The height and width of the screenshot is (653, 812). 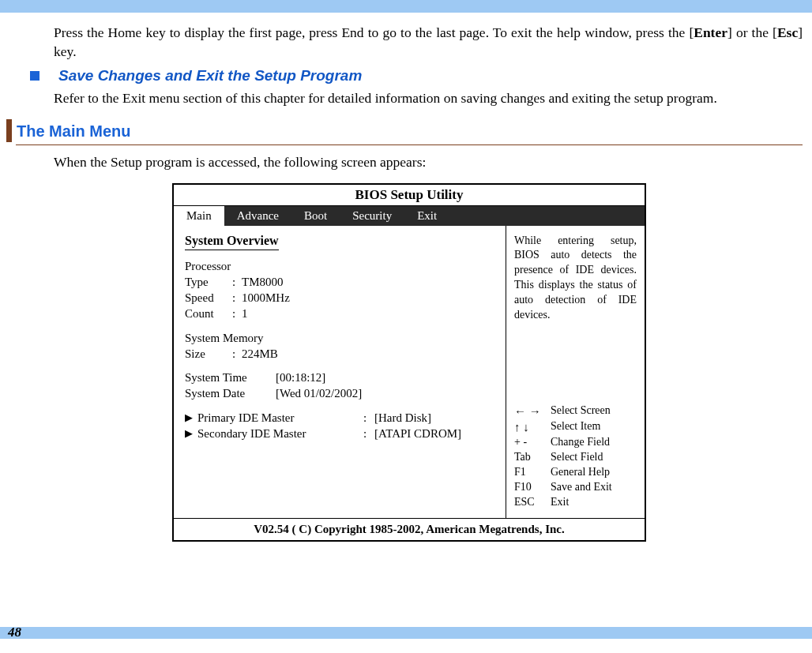 What do you see at coordinates (35, 76) in the screenshot?
I see `square-bullet-icon` at bounding box center [35, 76].